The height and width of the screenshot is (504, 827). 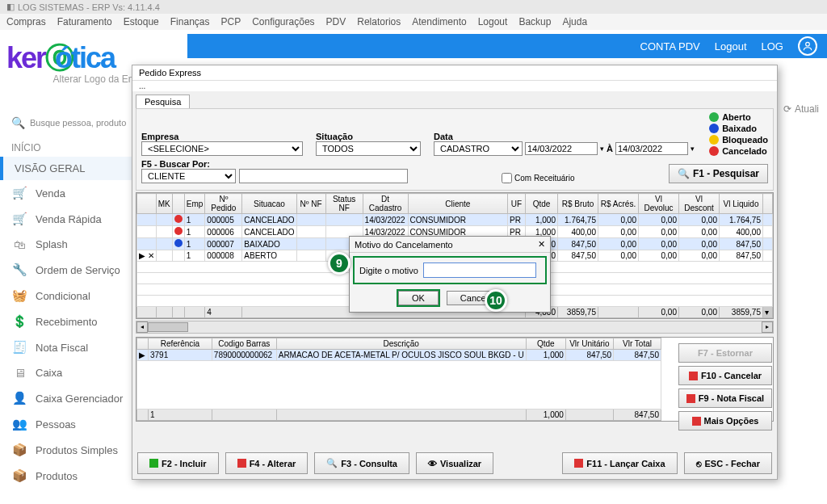 What do you see at coordinates (693, 149) in the screenshot?
I see `calendar-icon-2: ▾` at bounding box center [693, 149].